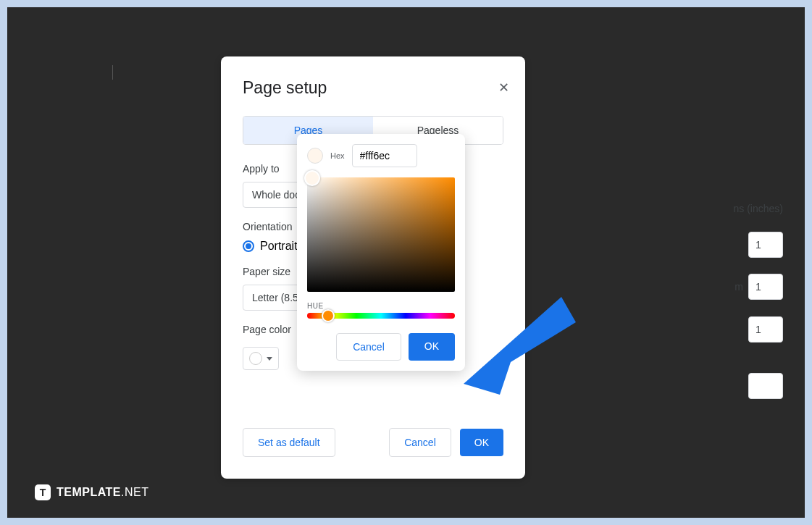 The width and height of the screenshot is (812, 525). Describe the element at coordinates (261, 358) in the screenshot. I see `page-color-button` at that location.